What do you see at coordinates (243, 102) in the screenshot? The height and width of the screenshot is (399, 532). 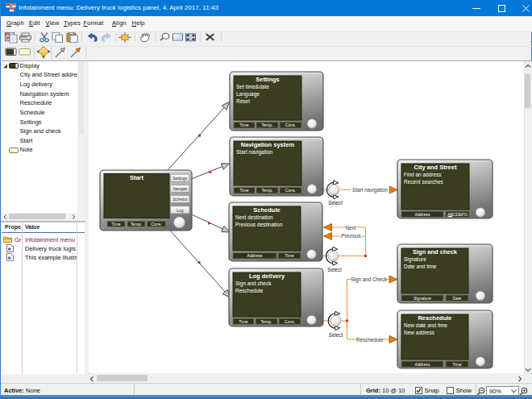 I see `svg-text: Reset` at bounding box center [243, 102].